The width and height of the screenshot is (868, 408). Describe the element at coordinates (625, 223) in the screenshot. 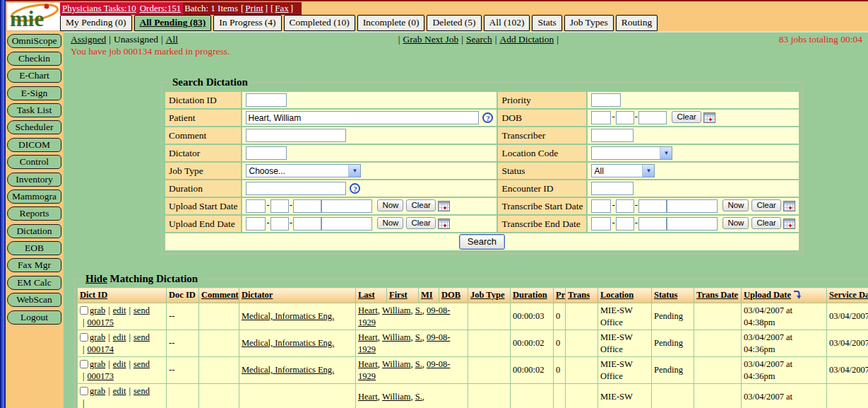

I see `transcribe-end-day-input` at that location.